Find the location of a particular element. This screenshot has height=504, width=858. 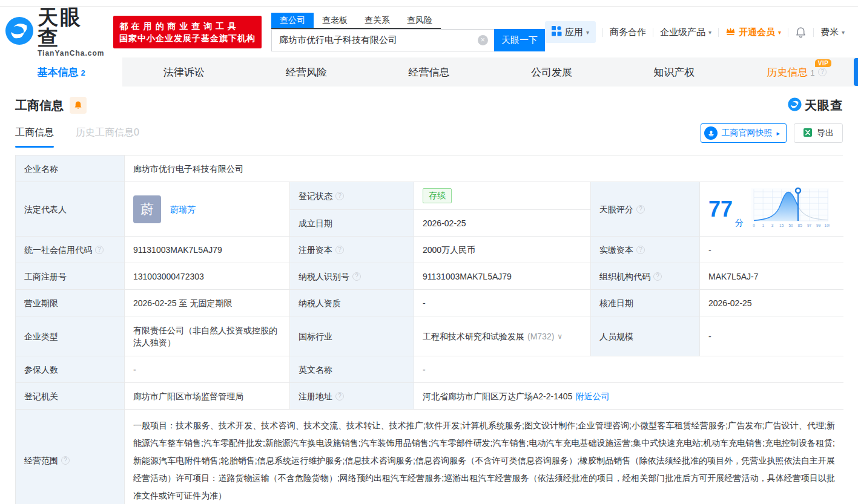

label-text: 实缴资本 is located at coordinates (616, 250).